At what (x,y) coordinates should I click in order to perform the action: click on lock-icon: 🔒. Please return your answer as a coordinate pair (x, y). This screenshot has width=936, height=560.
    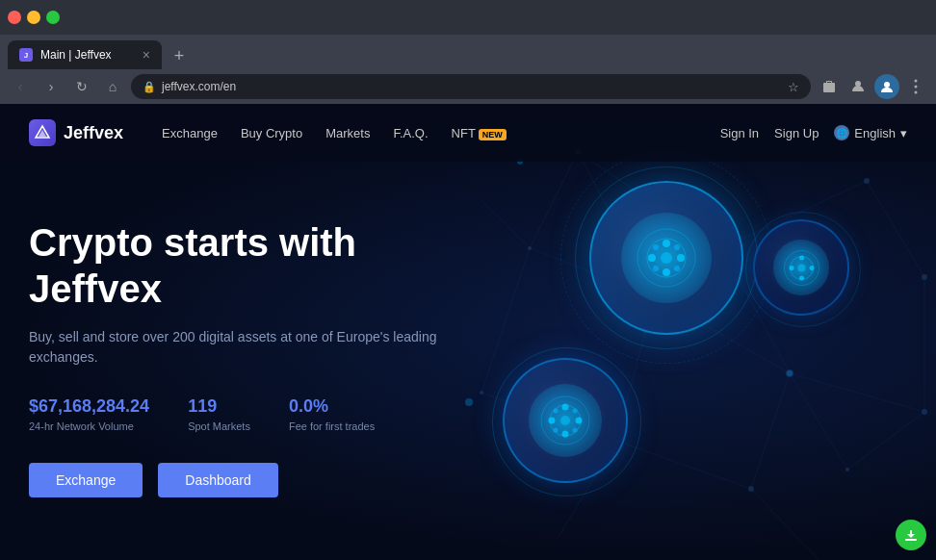
    Looking at the image, I should click on (149, 87).